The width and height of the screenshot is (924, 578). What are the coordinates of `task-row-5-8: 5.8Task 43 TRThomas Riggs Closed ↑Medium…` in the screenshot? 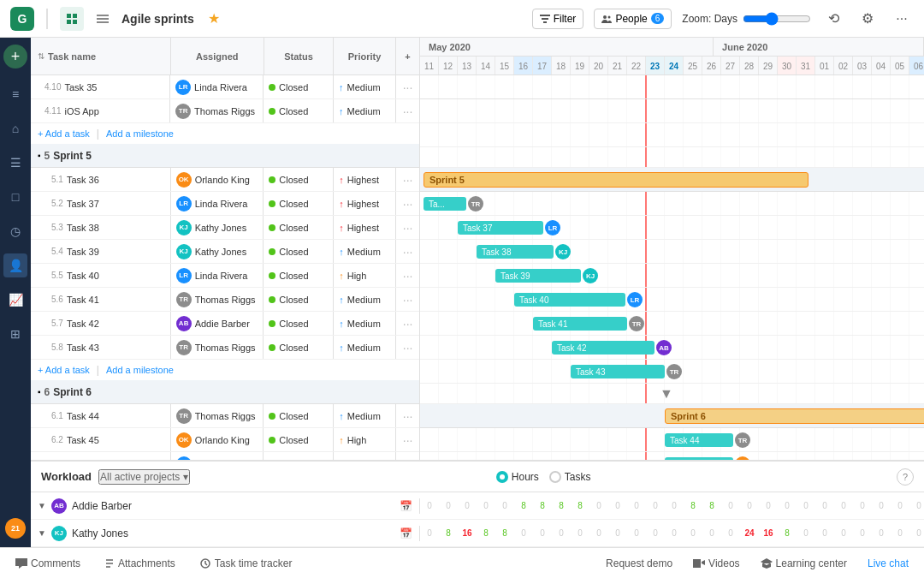 It's located at (225, 348).